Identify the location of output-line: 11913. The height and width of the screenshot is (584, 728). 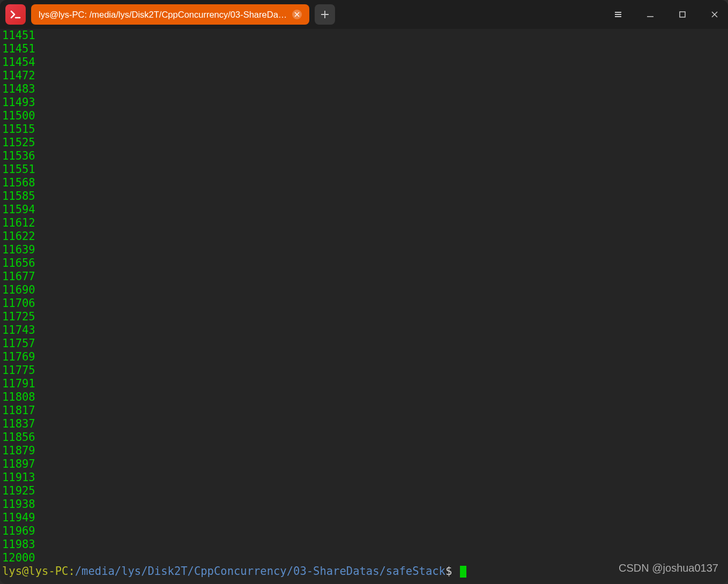
(364, 478).